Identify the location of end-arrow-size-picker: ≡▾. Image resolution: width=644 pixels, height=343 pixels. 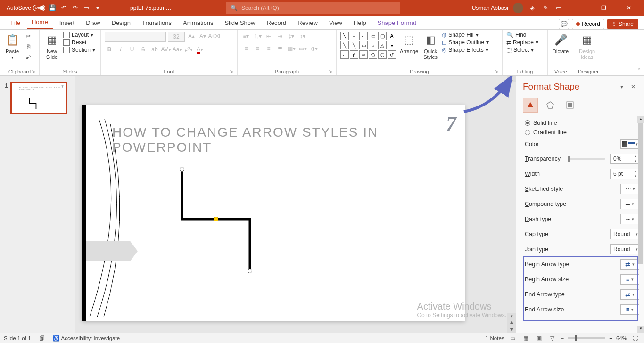
(630, 310).